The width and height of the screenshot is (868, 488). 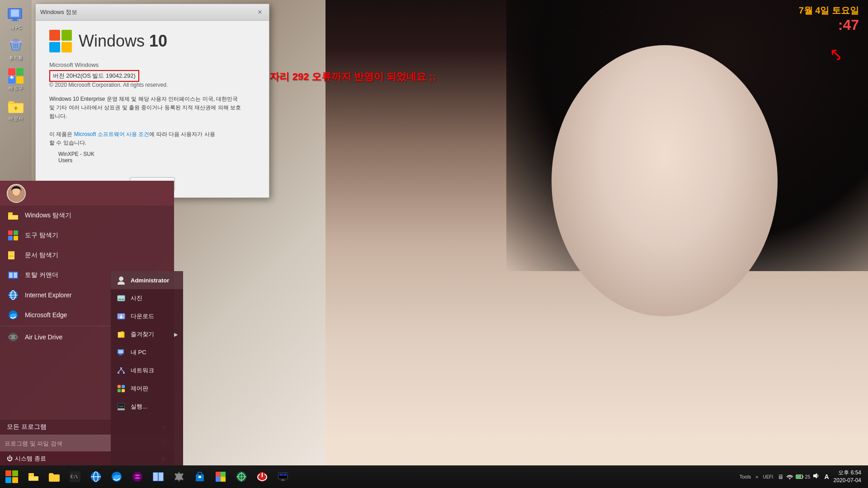 I want to click on taskbar-cmd: C:\, so click(x=75, y=477).